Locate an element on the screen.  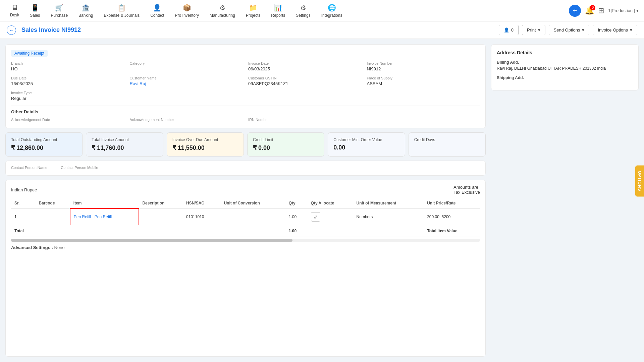
nav-expense: 📋 Expense & Journals is located at coordinates (121, 11).